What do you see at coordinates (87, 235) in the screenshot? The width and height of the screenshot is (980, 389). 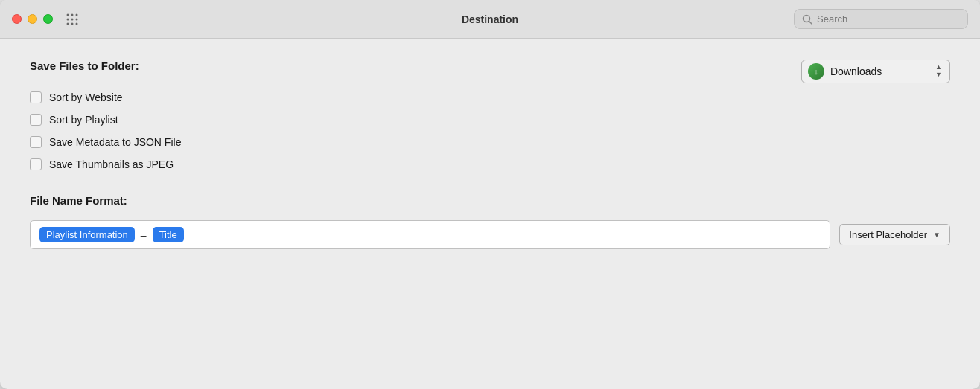 I see `playlist-info-tag: Playlist Information` at bounding box center [87, 235].